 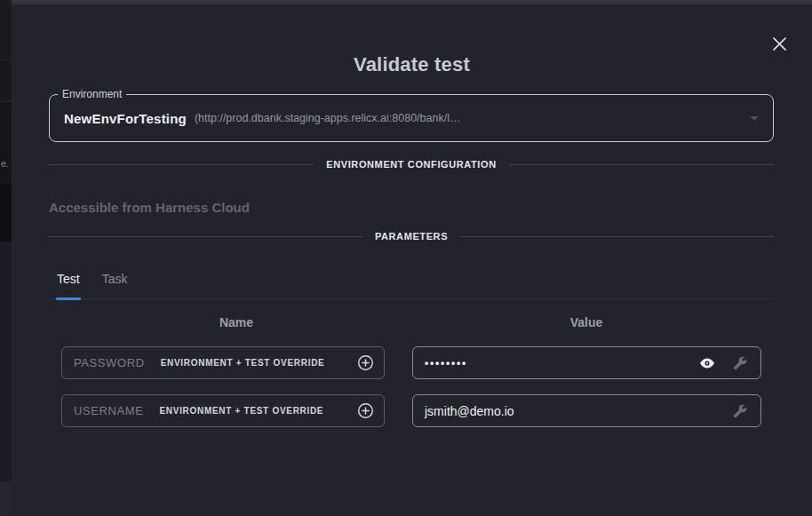 I want to click on environment-configuration-divider: ENVIRONMENT CONFIGURATION, so click(x=411, y=164).